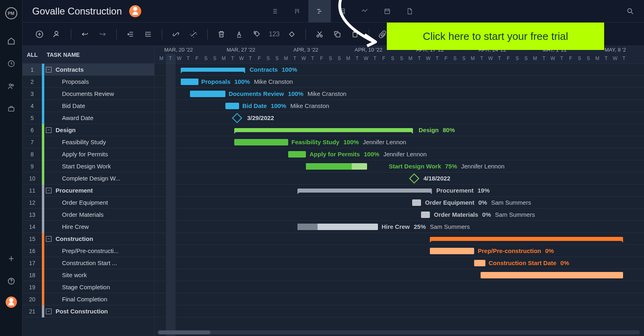 This screenshot has height=336, width=644. I want to click on gantt-row: Feasibility Study100%Jennifer Lennon, so click(399, 142).